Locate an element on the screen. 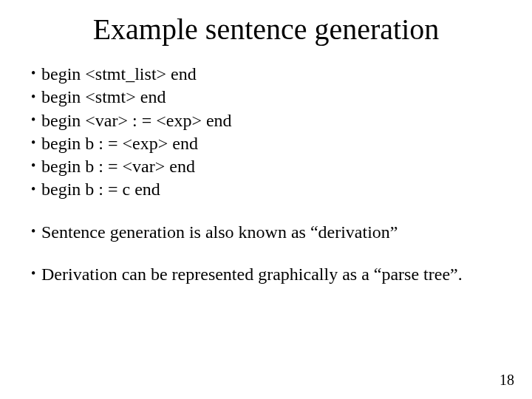 The height and width of the screenshot is (399, 532). bullet-item: begin <stmt_list> end is located at coordinates (267, 74).